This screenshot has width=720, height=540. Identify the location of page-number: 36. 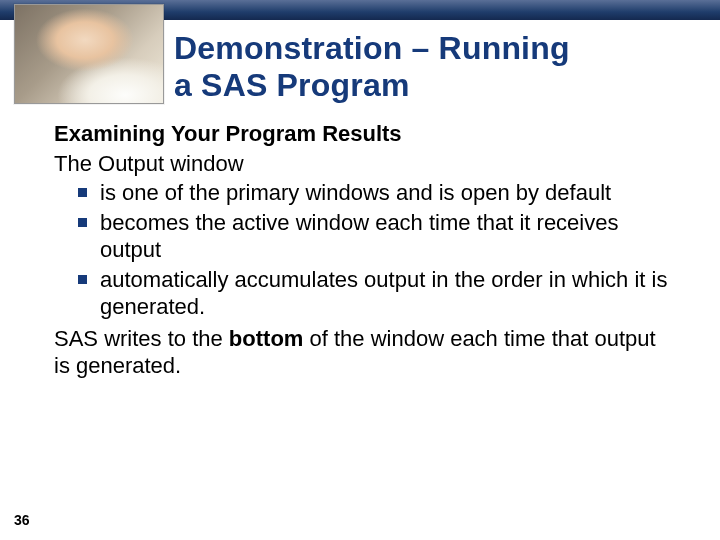
(22, 520).